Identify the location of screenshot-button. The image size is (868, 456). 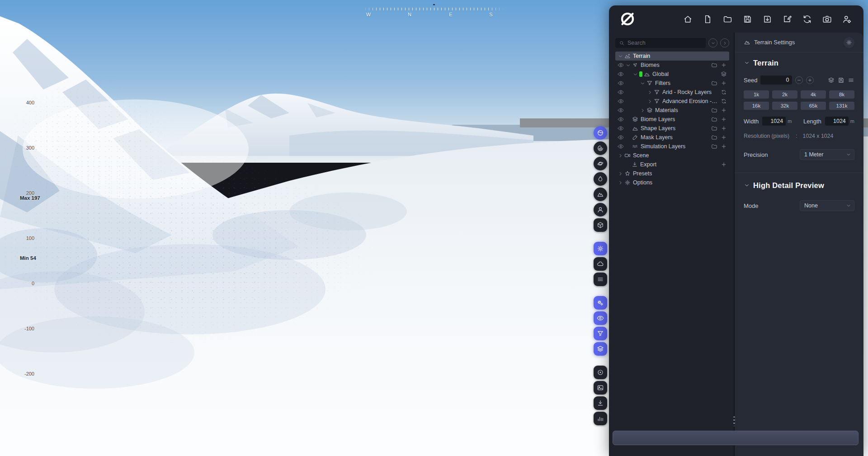
(827, 19).